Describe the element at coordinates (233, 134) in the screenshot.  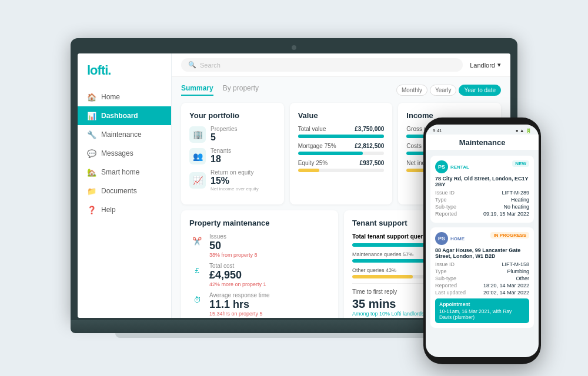
I see `properties-stat: 🏢 Properties 5` at that location.